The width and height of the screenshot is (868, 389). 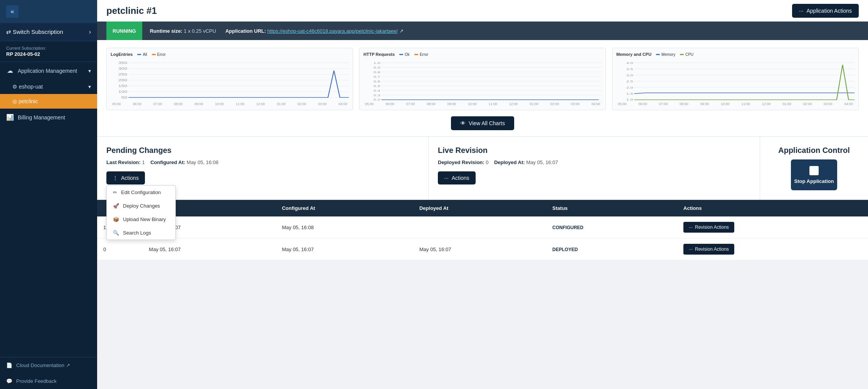 What do you see at coordinates (49, 373) in the screenshot?
I see `sidebar-bottom: 📄 Cloud Documentation ↗ 💬 Provide Feedba…` at bounding box center [49, 373].